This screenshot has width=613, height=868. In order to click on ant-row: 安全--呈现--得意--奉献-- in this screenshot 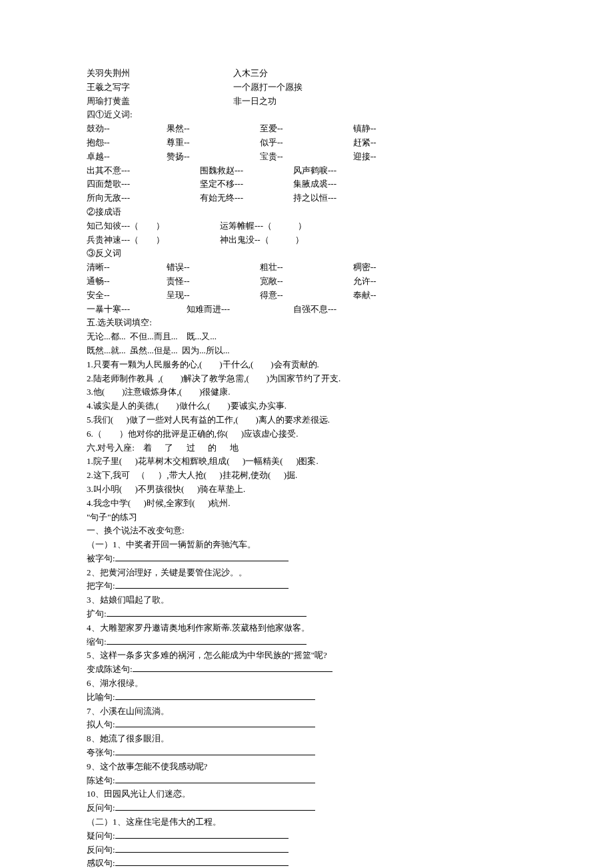, I will do `click(306, 296)`.